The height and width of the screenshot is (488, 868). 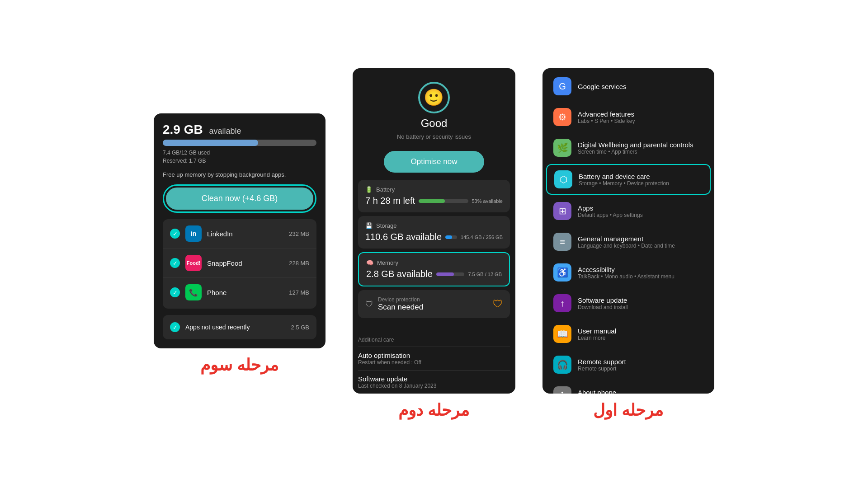 What do you see at coordinates (641, 239) in the screenshot?
I see `title-general: General management` at bounding box center [641, 239].